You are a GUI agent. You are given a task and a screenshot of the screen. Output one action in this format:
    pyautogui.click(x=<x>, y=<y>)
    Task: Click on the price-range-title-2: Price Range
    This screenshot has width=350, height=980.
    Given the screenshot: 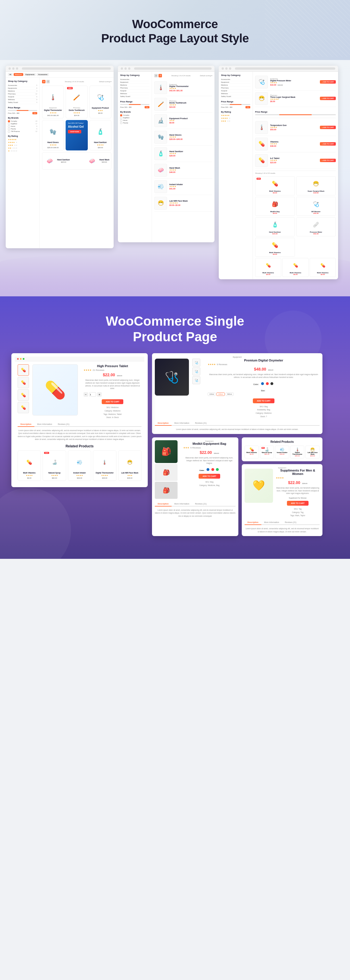 What is the action you would take?
    pyautogui.click(x=135, y=102)
    